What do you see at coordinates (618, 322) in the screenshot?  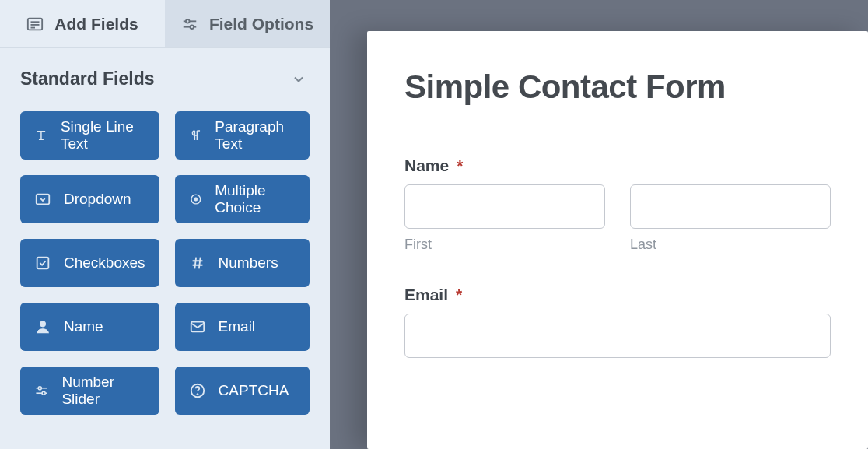 I see `email-field-block: Email *` at bounding box center [618, 322].